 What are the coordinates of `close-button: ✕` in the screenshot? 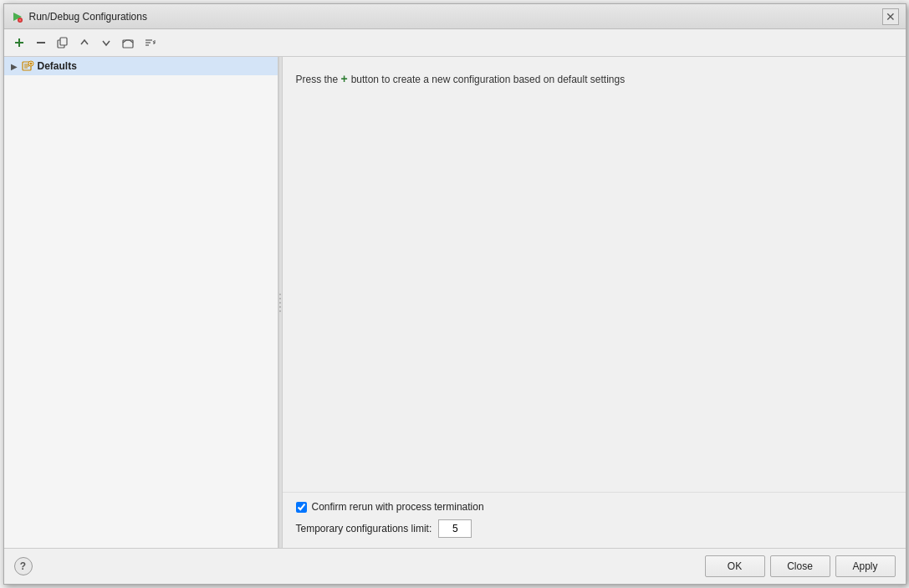 It's located at (891, 17).